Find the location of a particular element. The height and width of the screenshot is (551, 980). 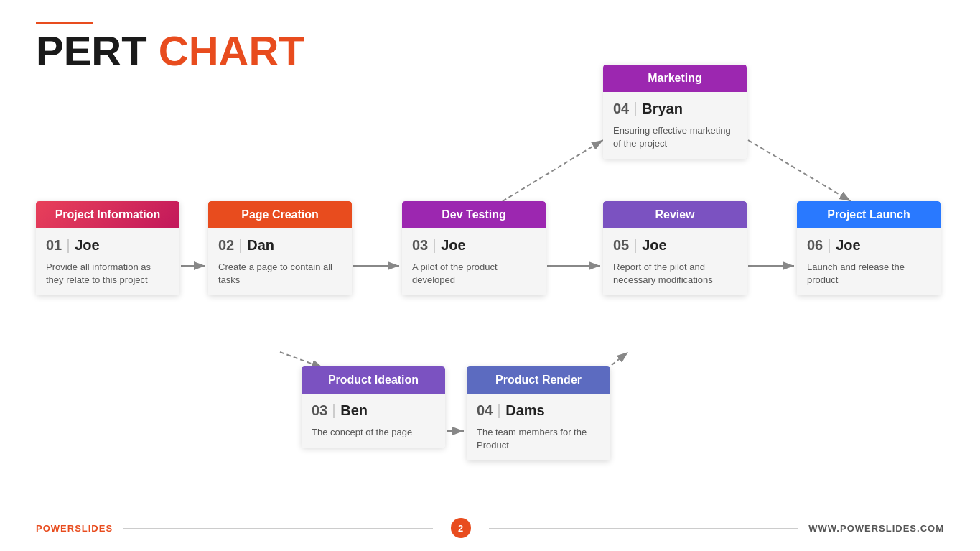

footer-line-right is located at coordinates (643, 529).